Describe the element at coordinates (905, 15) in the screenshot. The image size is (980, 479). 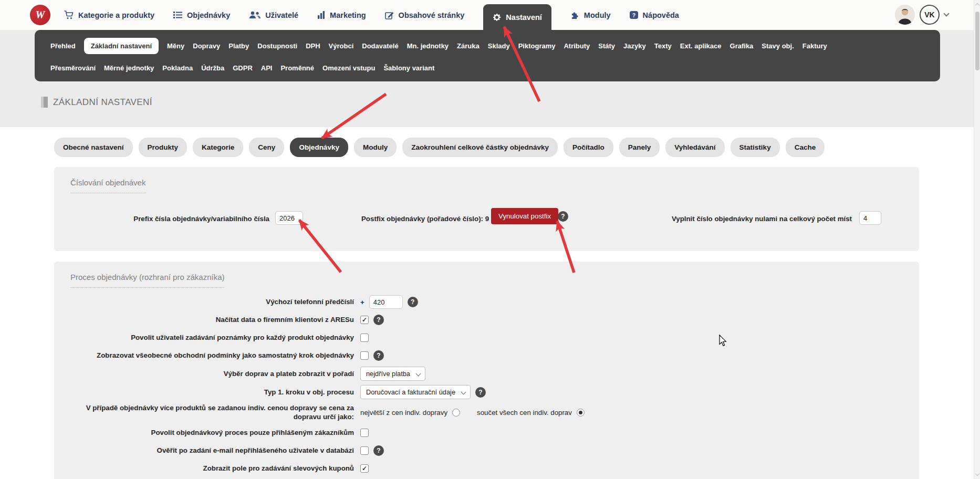
I see `user-avatar` at that location.